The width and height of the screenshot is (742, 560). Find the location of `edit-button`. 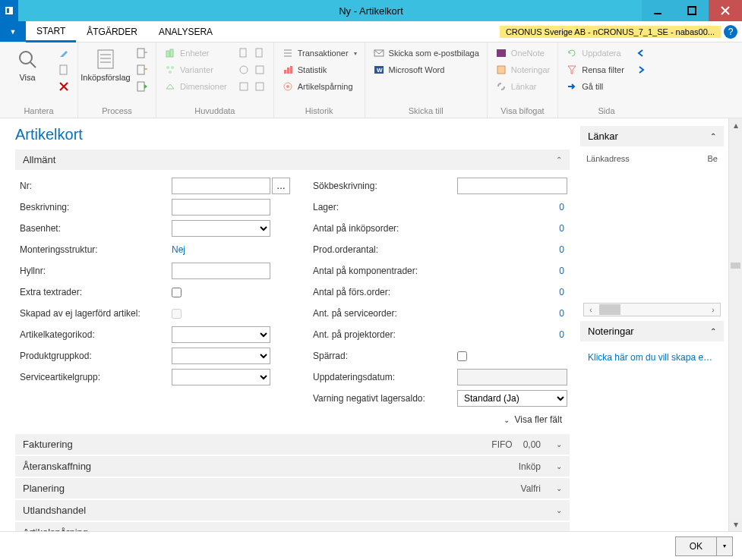

edit-button is located at coordinates (64, 53).